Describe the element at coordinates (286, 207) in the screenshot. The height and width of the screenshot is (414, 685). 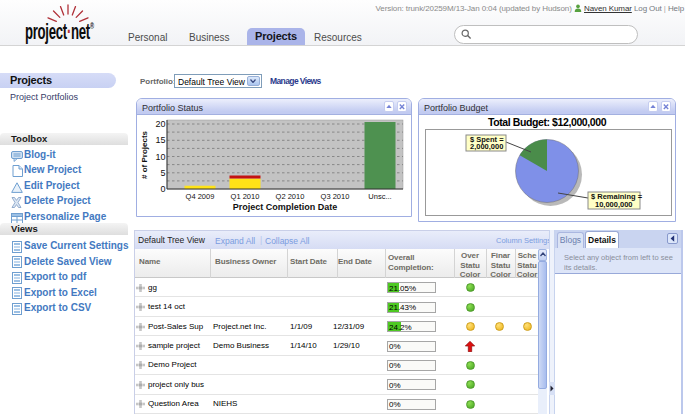
I see `svg-text: Project Completion Date` at that location.